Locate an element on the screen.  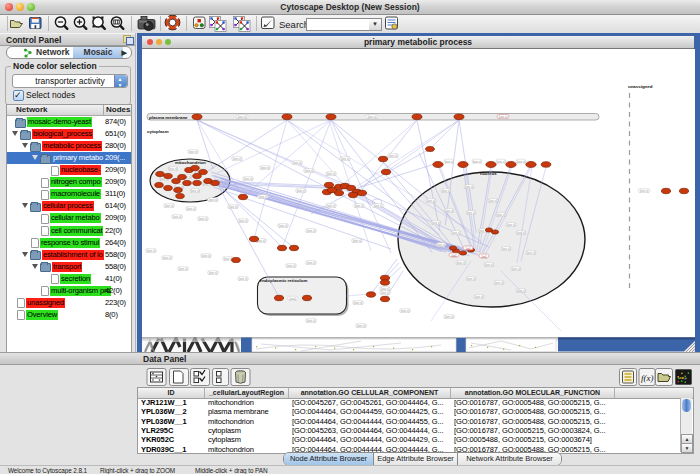
svg-text: plasma membrane is located at coordinates (168, 118).